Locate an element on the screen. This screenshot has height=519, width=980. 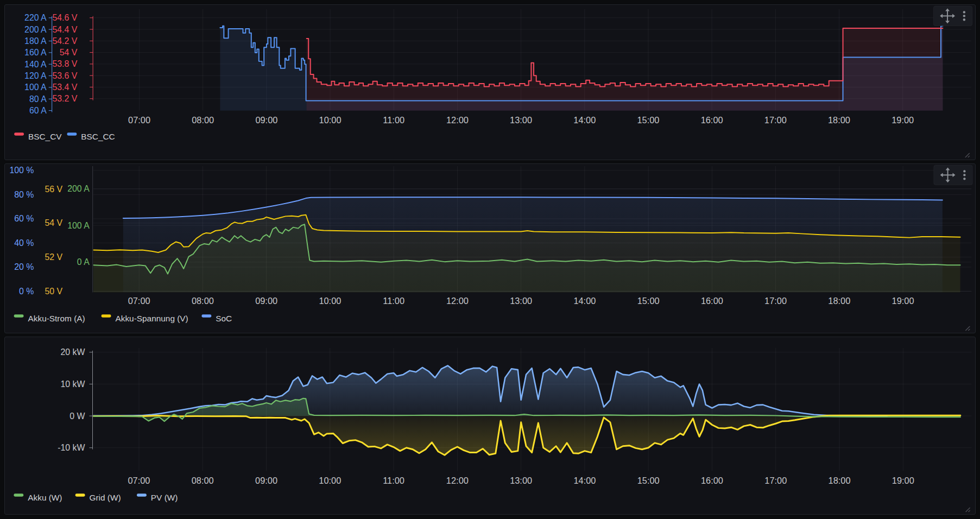
y-axis-tick-label: 0 % is located at coordinates (26, 291).